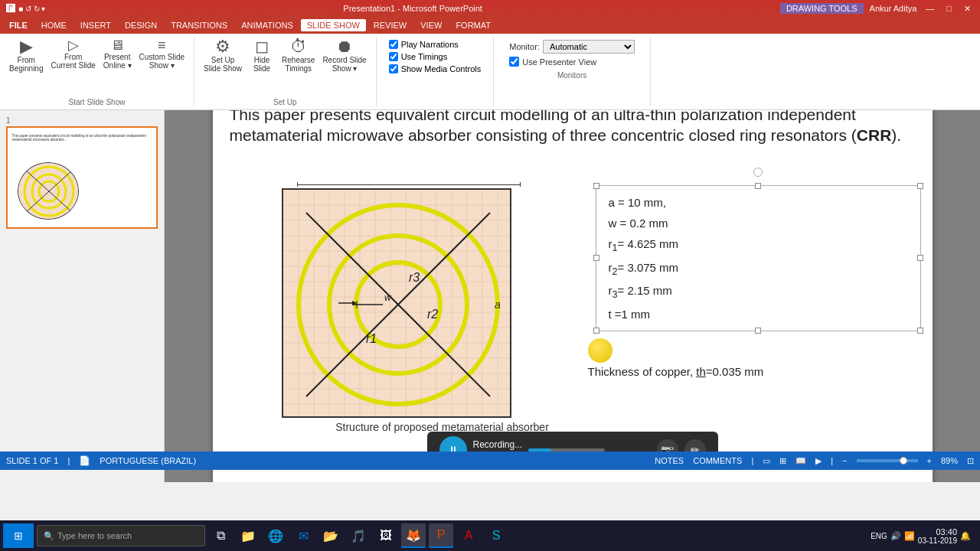 This screenshot has height=551, width=980. What do you see at coordinates (910, 536) in the screenshot?
I see `network-icon: 📶` at bounding box center [910, 536].